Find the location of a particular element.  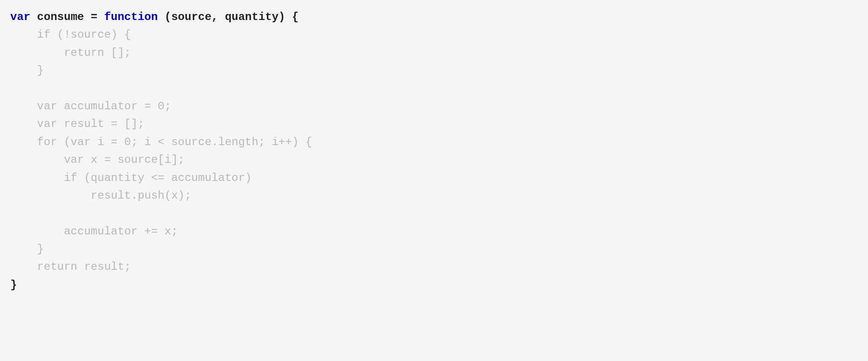

code-line: result.push(x); is located at coordinates (101, 195).